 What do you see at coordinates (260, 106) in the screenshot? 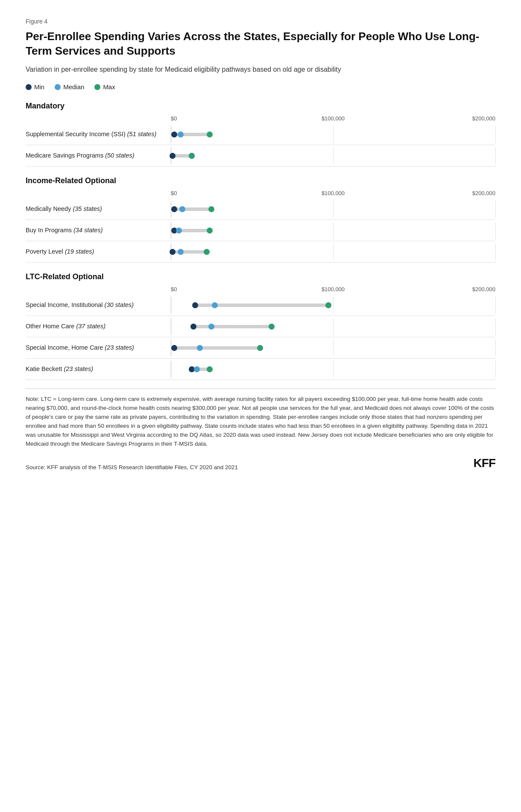
I see `section-title-0: Mandatory` at bounding box center [260, 106].